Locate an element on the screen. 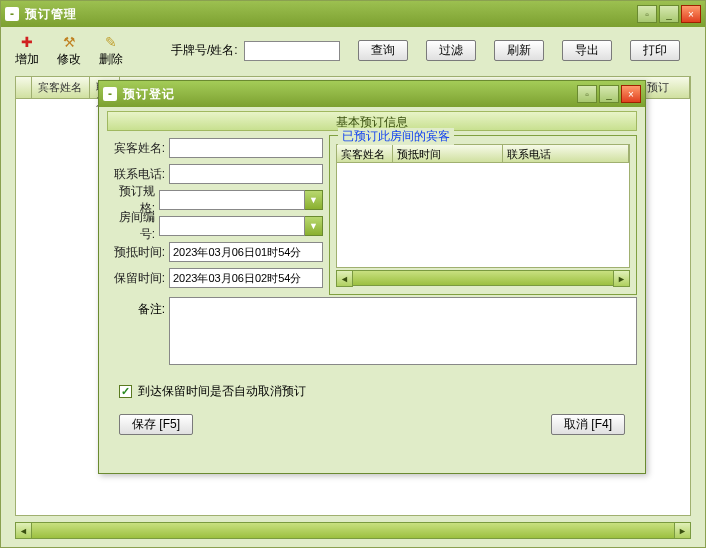 The image size is (706, 548). guest-name-label: 宾客姓名: is located at coordinates (138, 148).